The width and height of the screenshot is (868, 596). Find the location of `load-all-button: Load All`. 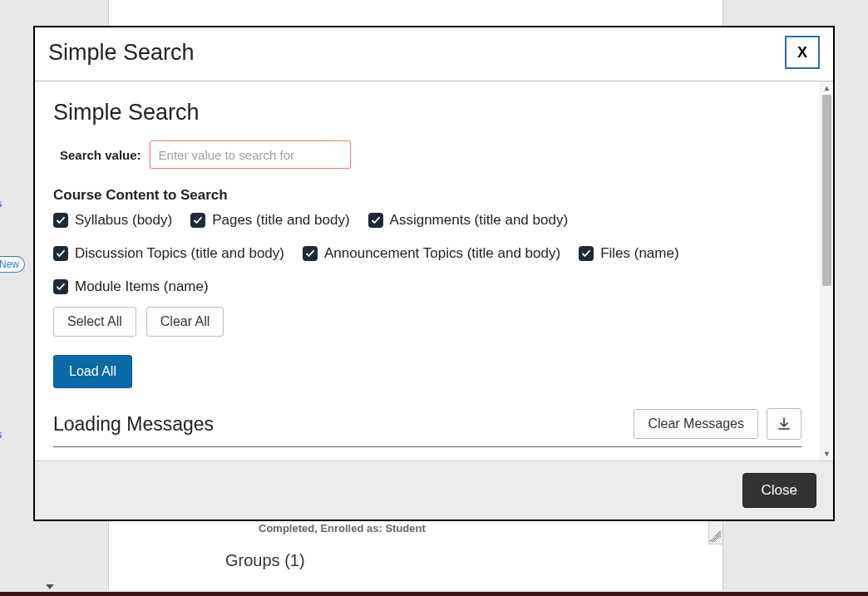

load-all-button: Load All is located at coordinates (93, 372).